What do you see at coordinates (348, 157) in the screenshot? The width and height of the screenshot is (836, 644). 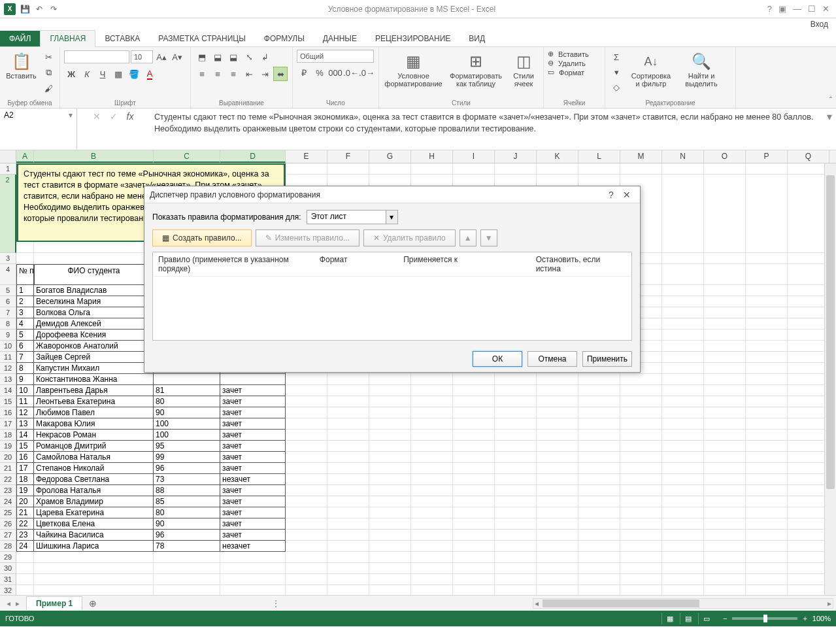 I see `col-header-F: F` at bounding box center [348, 157].